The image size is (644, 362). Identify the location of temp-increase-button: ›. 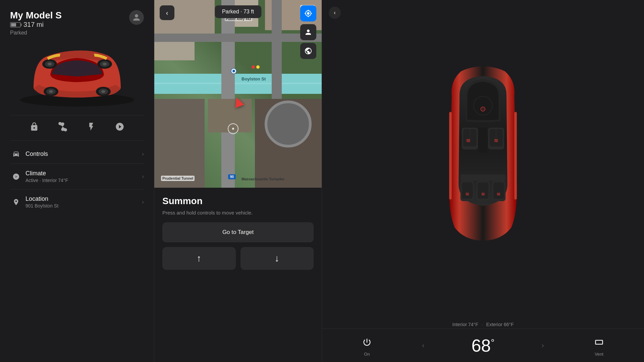
(543, 346).